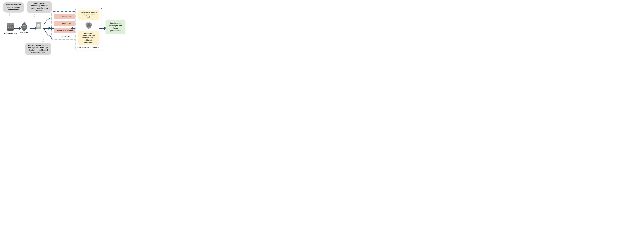 The height and width of the screenshot is (242, 644). I want to click on arrow-head-back, so click(51, 28).